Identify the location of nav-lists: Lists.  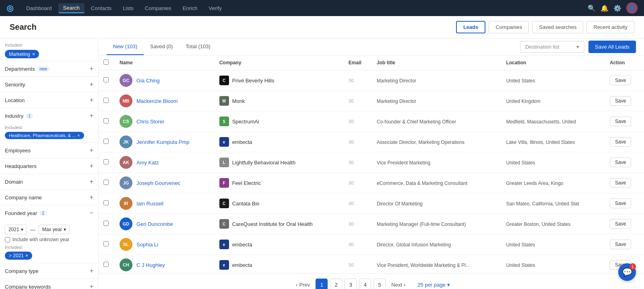
(128, 8).